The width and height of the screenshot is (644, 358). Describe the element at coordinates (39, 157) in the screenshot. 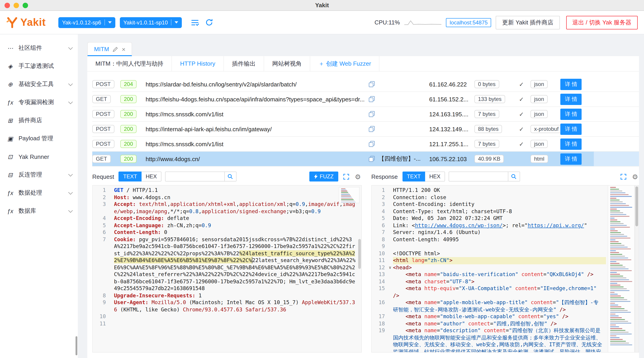

I see `sidebar-item-yak-runner: ⊡Yak Runner` at that location.